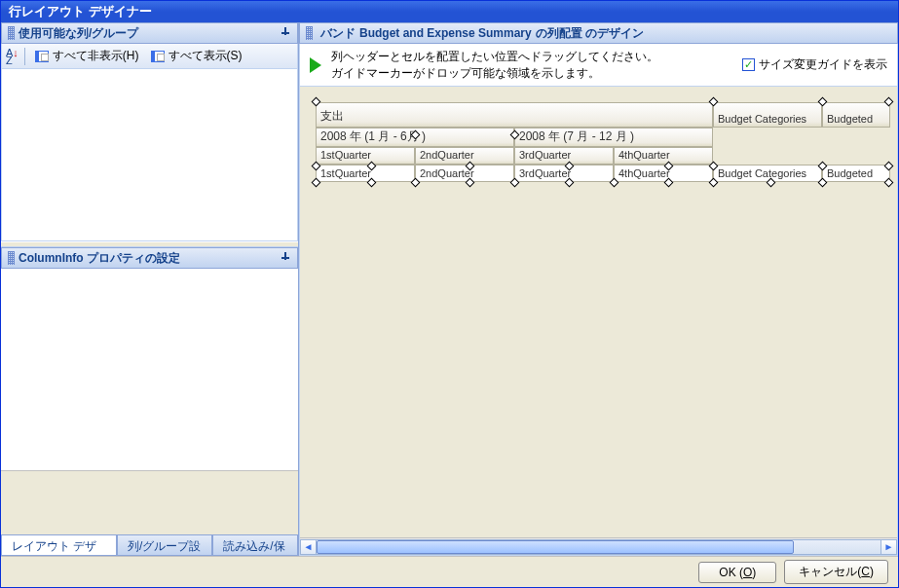  What do you see at coordinates (663, 173) in the screenshot?
I see `cell-q4: 4thQuarter` at bounding box center [663, 173].